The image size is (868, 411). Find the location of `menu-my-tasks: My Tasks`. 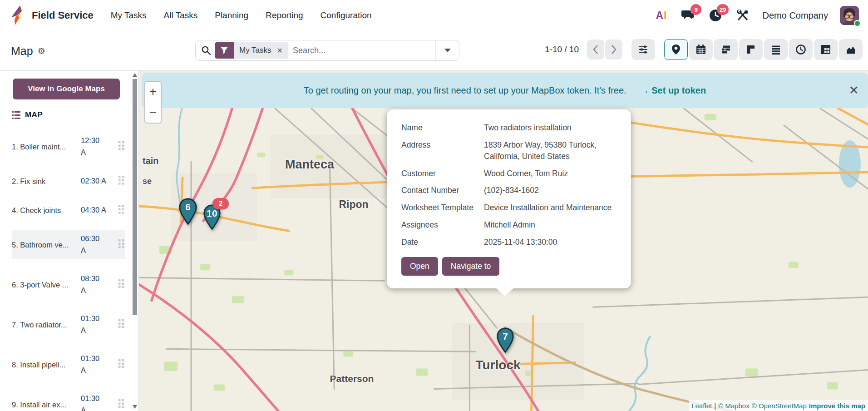

menu-my-tasks: My Tasks is located at coordinates (129, 15).